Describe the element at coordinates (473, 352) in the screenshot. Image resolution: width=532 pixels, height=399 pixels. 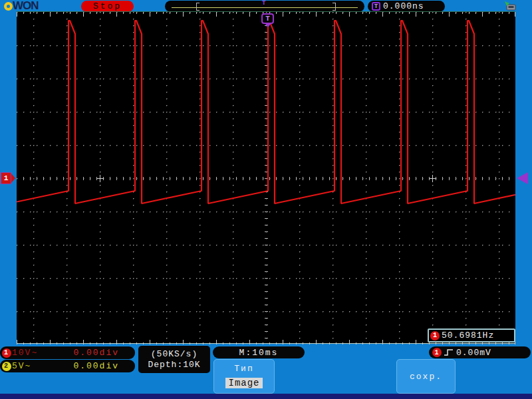
I see `trigger-level-value: 0.00mV` at that location.